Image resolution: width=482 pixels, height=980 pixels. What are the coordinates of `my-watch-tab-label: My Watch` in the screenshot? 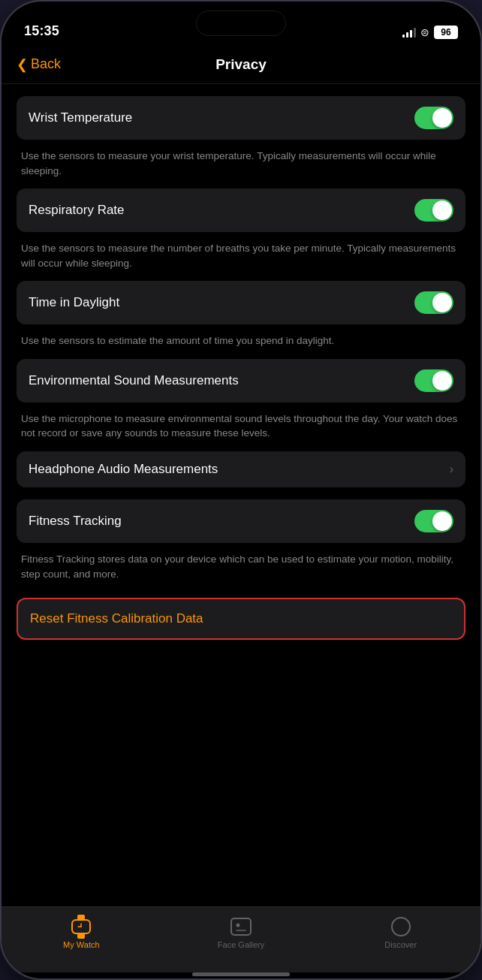 It's located at (81, 945).